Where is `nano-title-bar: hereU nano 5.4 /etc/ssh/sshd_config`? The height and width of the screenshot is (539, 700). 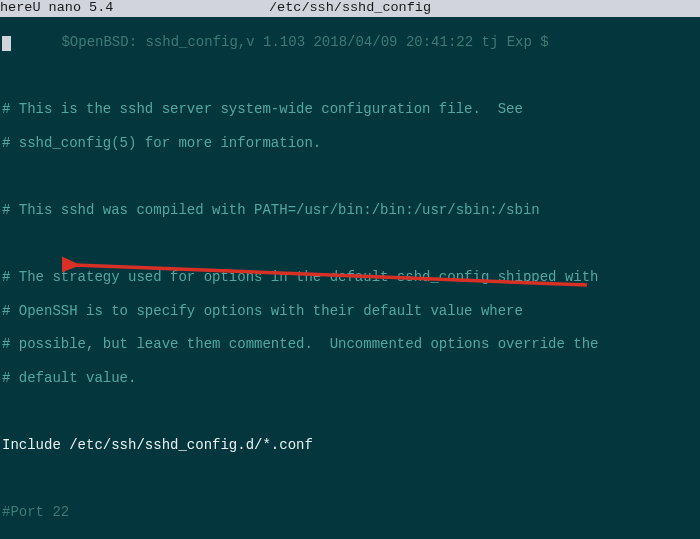
nano-title-bar: hereU nano 5.4 /etc/ssh/sshd_config is located at coordinates (350, 8).